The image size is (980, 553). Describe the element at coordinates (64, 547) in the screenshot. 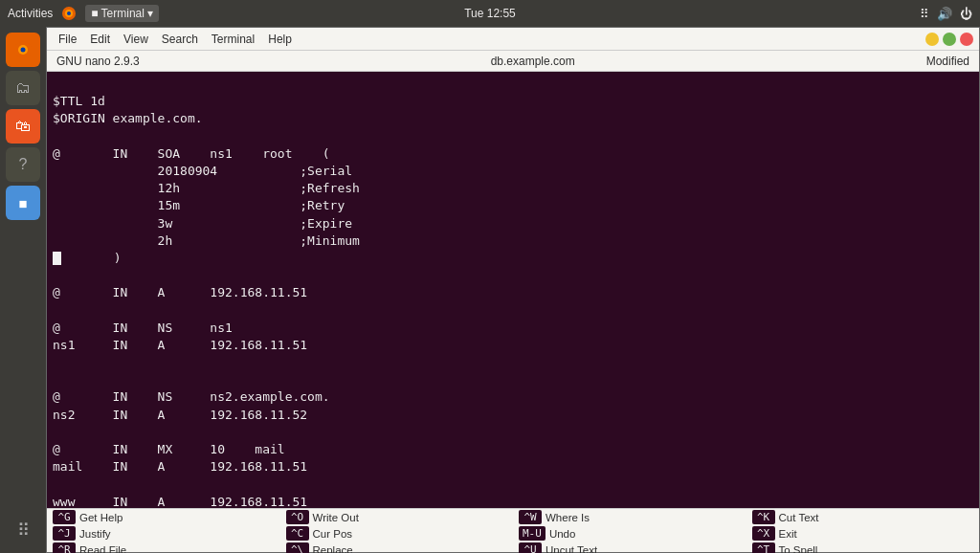

I see `key-read-file: ^R` at that location.